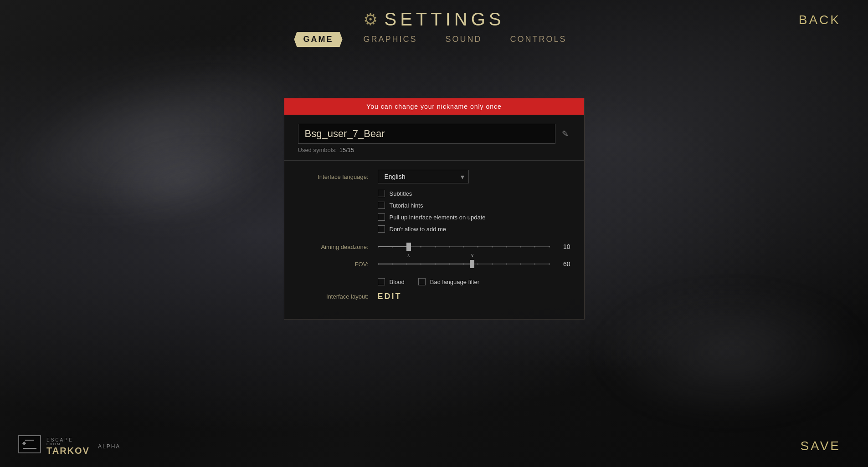  Describe the element at coordinates (426, 134) in the screenshot. I see `nickname-input` at that location.